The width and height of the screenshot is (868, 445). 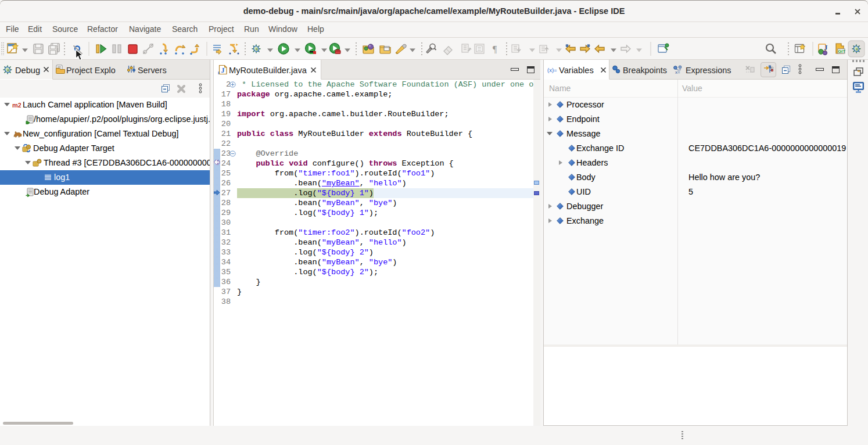 I want to click on svg-text: (x)=, so click(x=552, y=70).